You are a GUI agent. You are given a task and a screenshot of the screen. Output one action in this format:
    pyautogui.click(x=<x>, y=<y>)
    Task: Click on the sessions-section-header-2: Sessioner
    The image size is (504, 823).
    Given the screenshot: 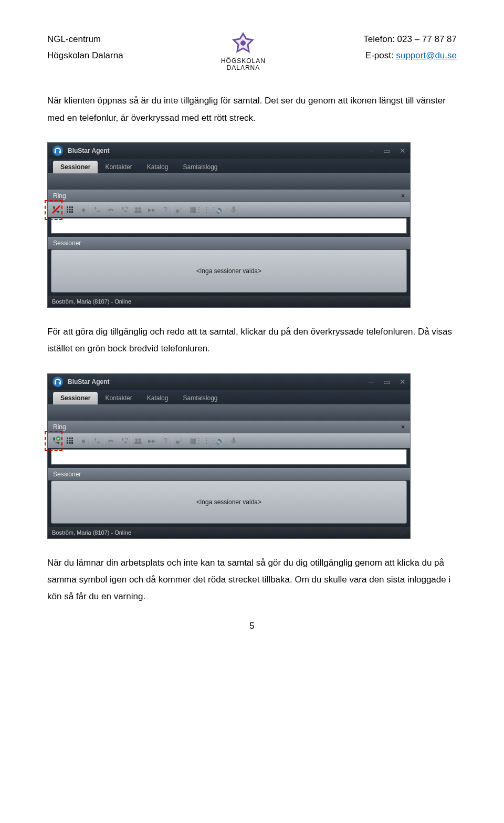 What is the action you would take?
    pyautogui.click(x=229, y=474)
    